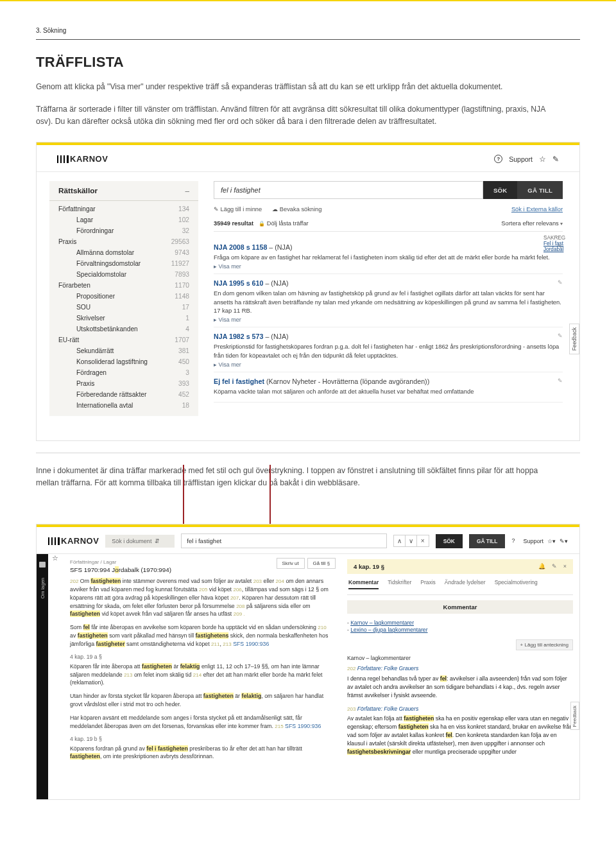 The image size is (616, 841). What do you see at coordinates (460, 607) in the screenshot?
I see `kommentar-heading: Kommentar` at bounding box center [460, 607].